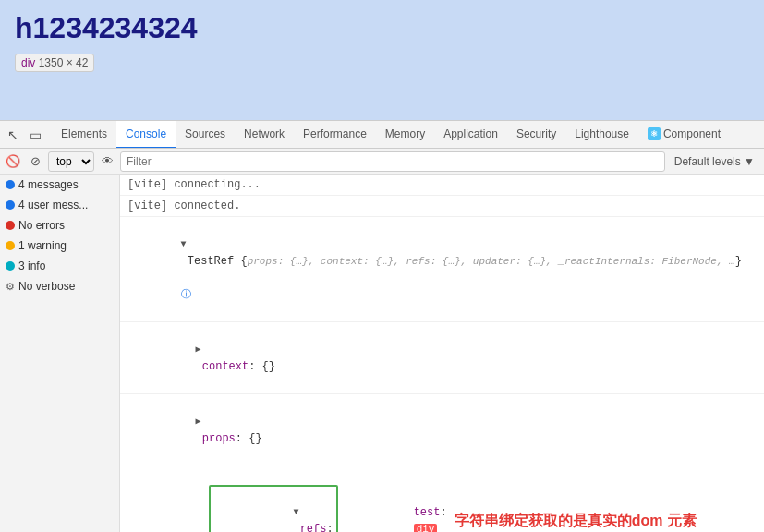 The width and height of the screenshot is (764, 532). What do you see at coordinates (442, 185) in the screenshot?
I see `console-line: [vite] connecting...` at bounding box center [442, 185].